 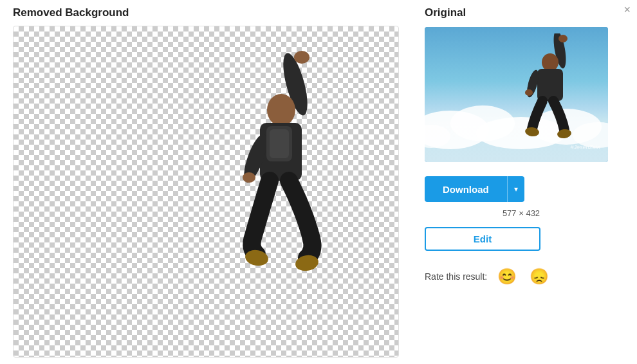 What do you see at coordinates (539, 277) in the screenshot?
I see `rate-sad-button: 😞` at bounding box center [539, 277].